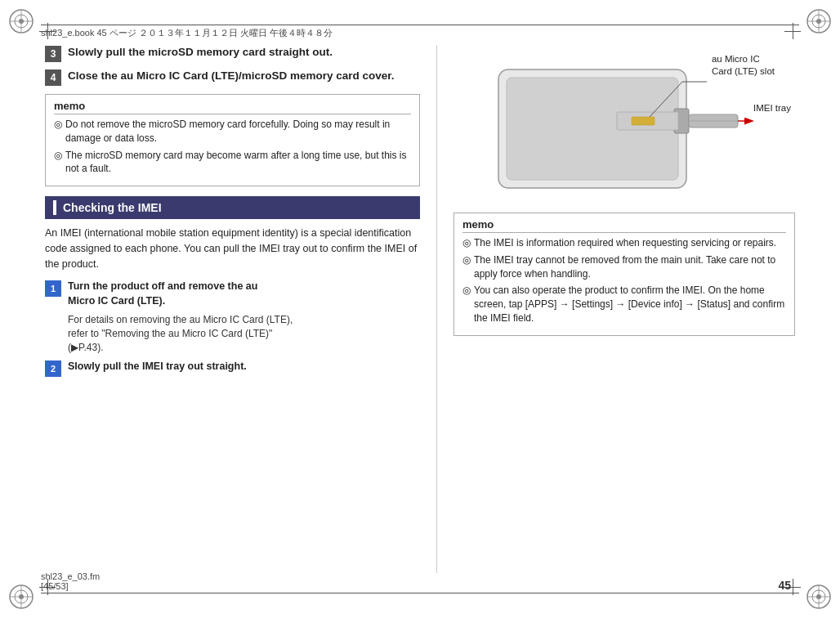  Describe the element at coordinates (232, 77) in the screenshot. I see `step-4-row: 4 Close the au Micro IC Card (LTE)/micro…` at that location.